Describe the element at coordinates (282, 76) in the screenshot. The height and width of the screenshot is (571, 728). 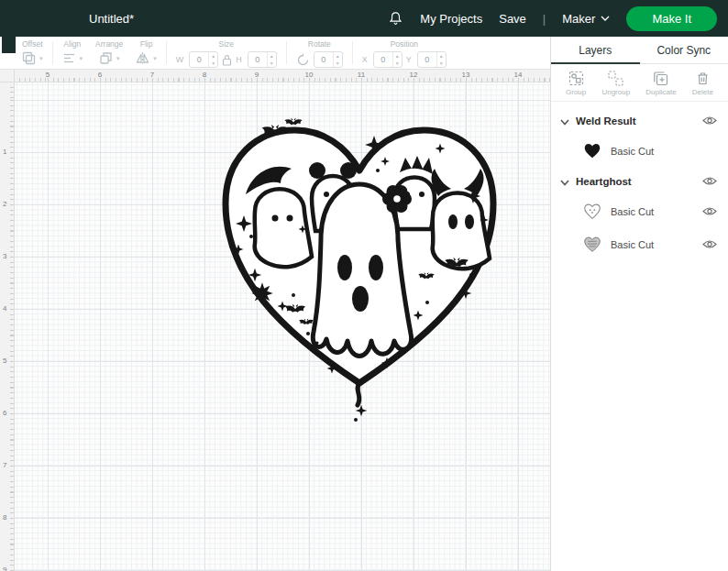
I see `horizontal-ruler: 567891011121314` at that location.